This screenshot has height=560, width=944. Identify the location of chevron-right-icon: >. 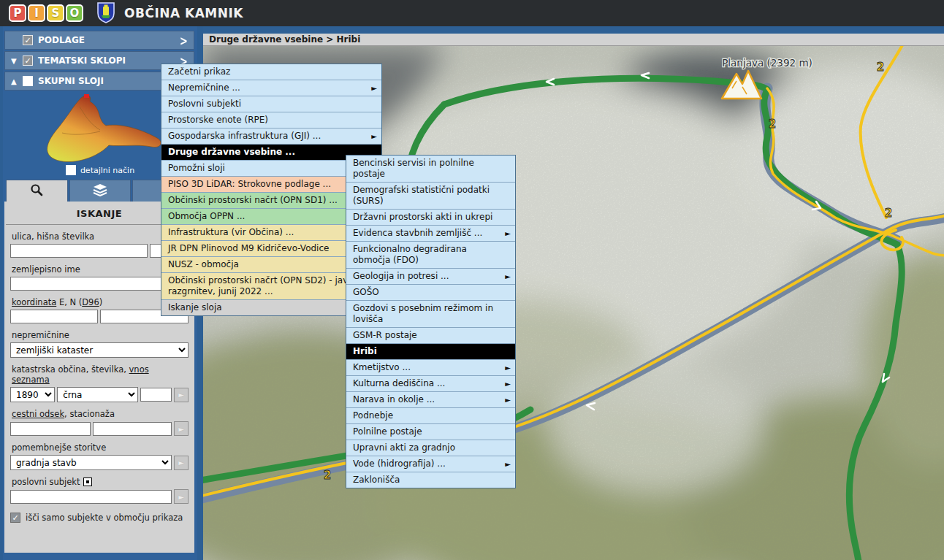
(184, 40).